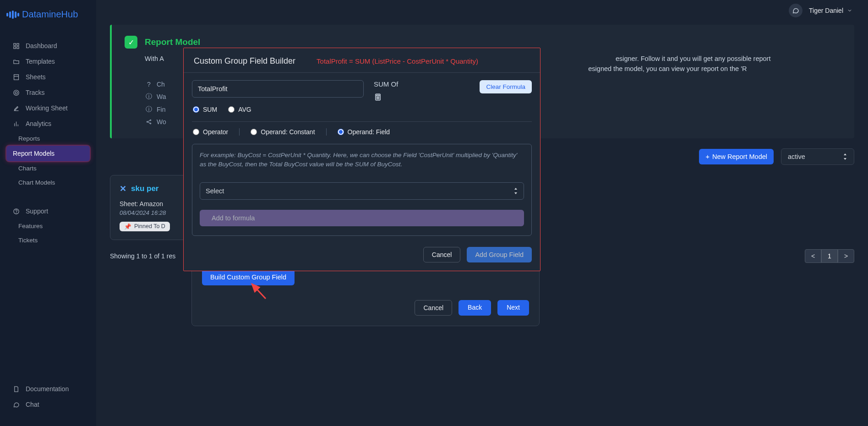  I want to click on sidebar-item-label: Features, so click(30, 226).